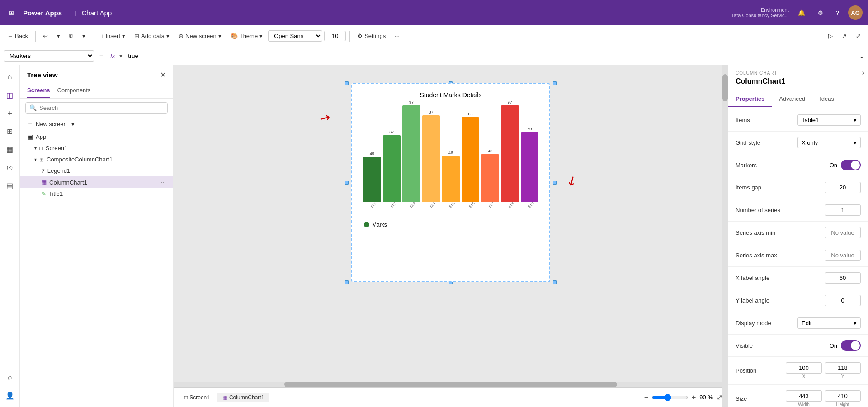  What do you see at coordinates (39, 90) in the screenshot?
I see `tab-screens: Screens` at bounding box center [39, 90].